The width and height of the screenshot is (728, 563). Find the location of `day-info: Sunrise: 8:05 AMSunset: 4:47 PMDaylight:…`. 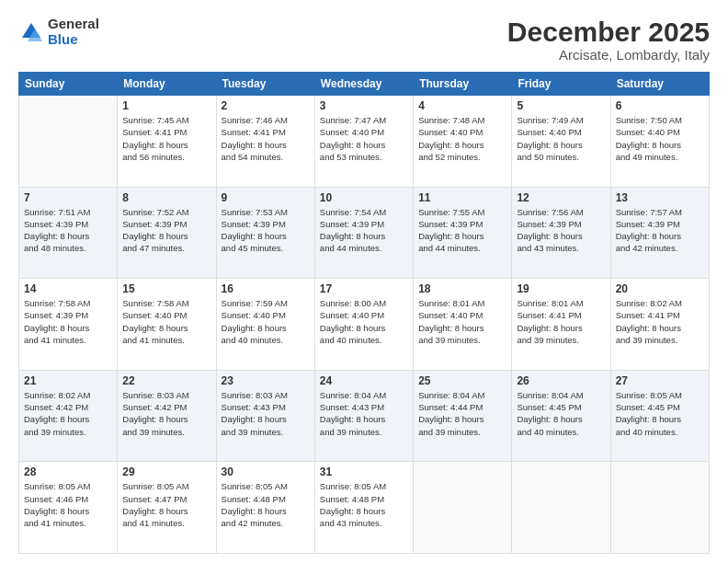

day-info: Sunrise: 8:05 AMSunset: 4:47 PMDaylight:… is located at coordinates (166, 504).